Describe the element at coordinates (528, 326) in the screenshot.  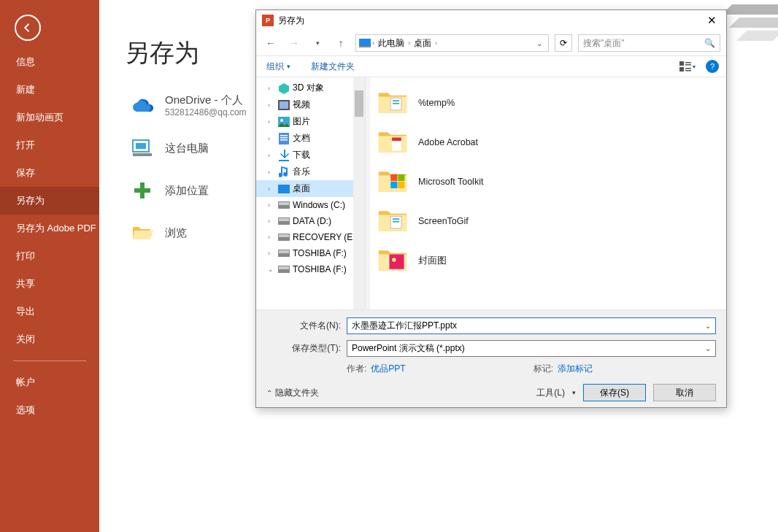
I see `filename-input` at that location.